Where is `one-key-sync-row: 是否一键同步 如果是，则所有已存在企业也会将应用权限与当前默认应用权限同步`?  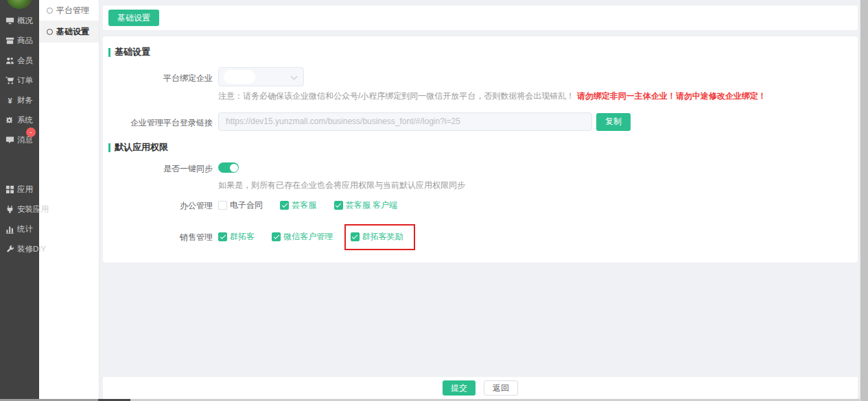 one-key-sync-row: 是否一键同步 如果是，则所有已存在企业也会将应用权限与当前默认应用权限同步 is located at coordinates (480, 176).